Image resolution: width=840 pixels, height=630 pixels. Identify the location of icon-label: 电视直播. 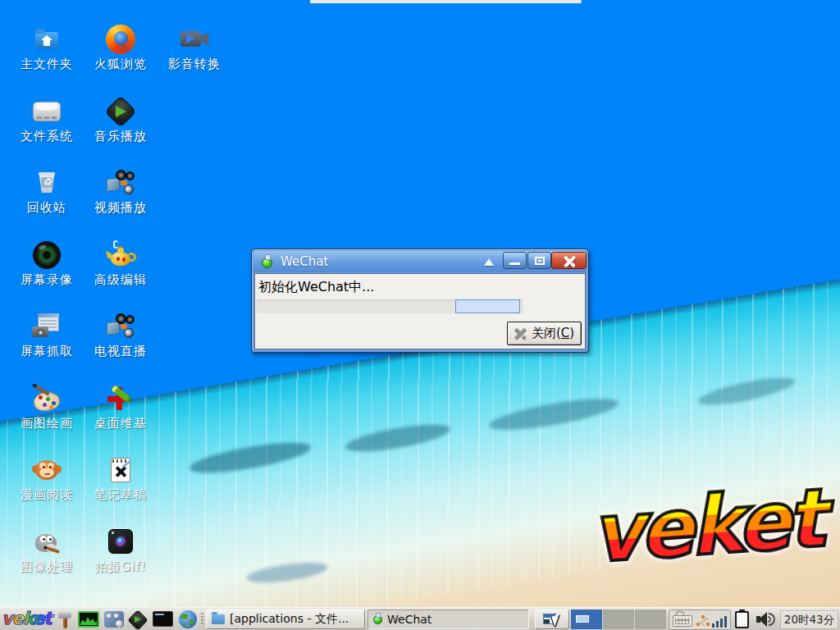
(121, 351).